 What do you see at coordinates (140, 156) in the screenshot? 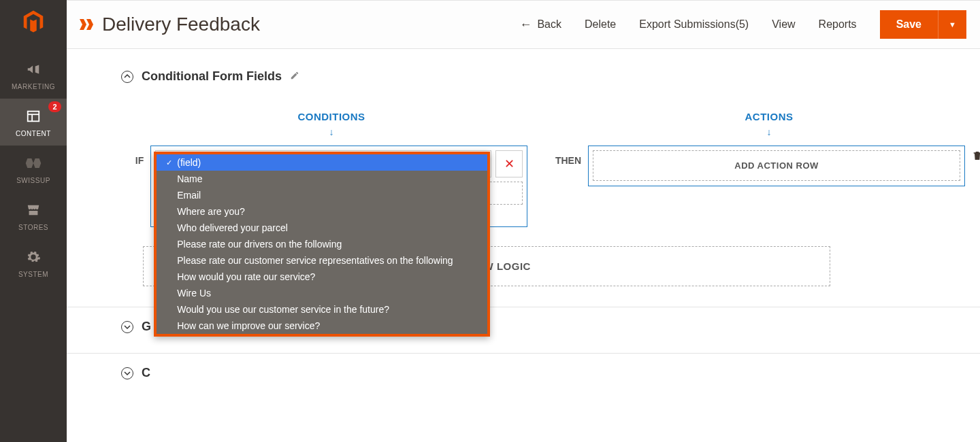
I see `if-label: IF` at bounding box center [140, 156].